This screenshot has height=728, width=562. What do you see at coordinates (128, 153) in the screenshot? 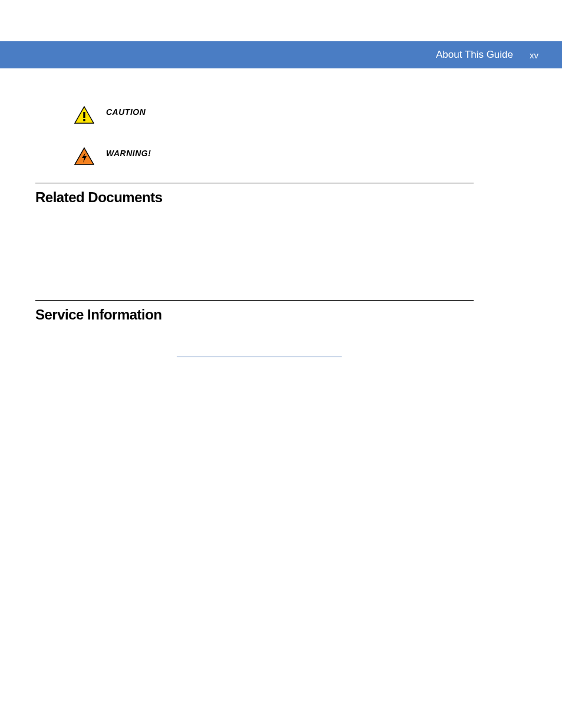
I see `warning-label: WARNING!` at bounding box center [128, 153].